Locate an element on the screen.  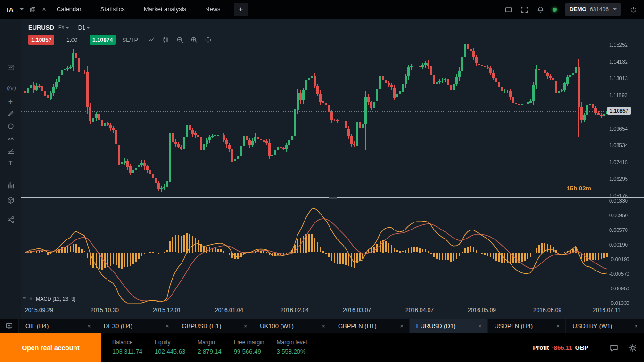
chart-tab-label: GBPUSD (H1) is located at coordinates (202, 326).